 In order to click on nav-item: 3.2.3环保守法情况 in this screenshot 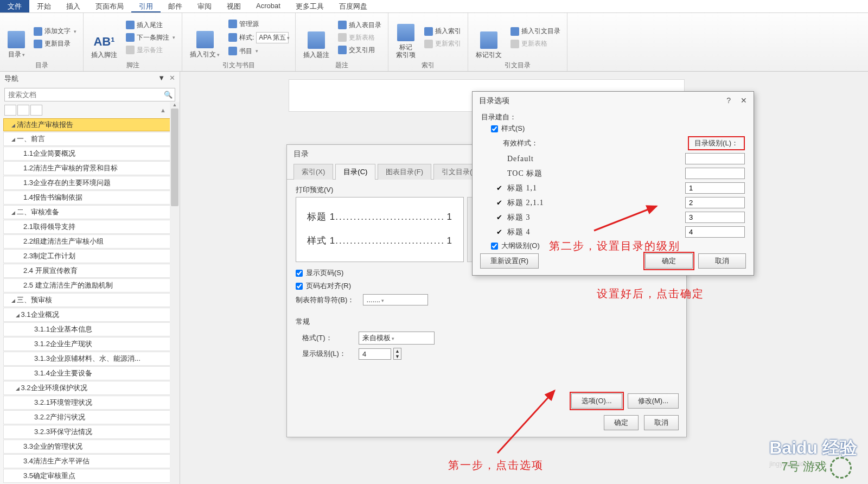, I will do `click(90, 432)`.